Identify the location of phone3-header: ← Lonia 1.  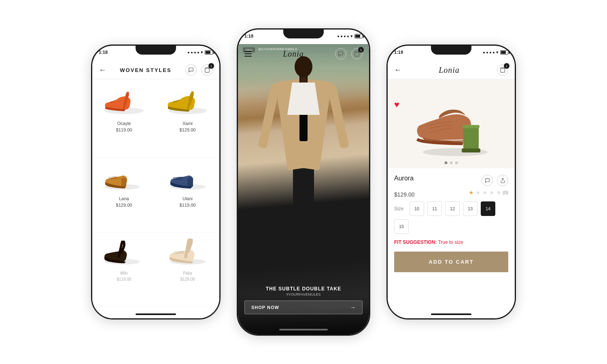
(451, 70).